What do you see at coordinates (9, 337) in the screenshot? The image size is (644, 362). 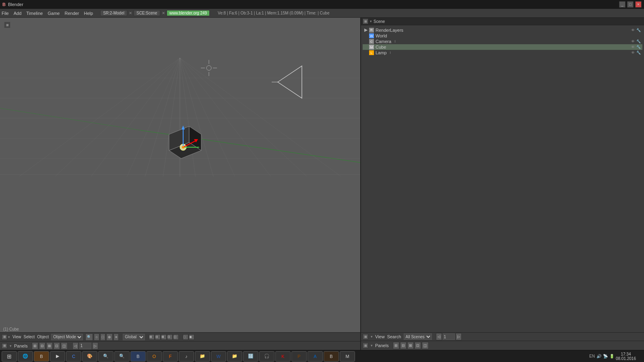 I see `viewport-arrow: ▾` at bounding box center [9, 337].